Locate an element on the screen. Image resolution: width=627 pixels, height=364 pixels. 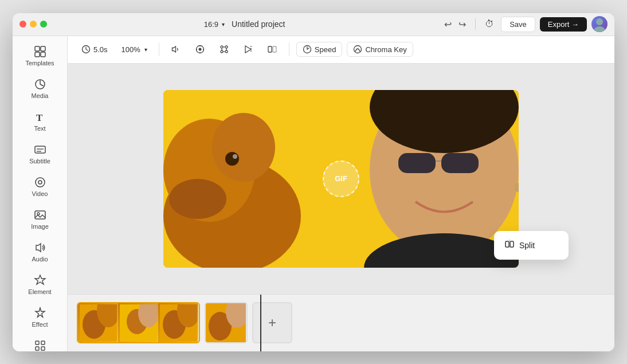
add-clip-button: + is located at coordinates (272, 323).